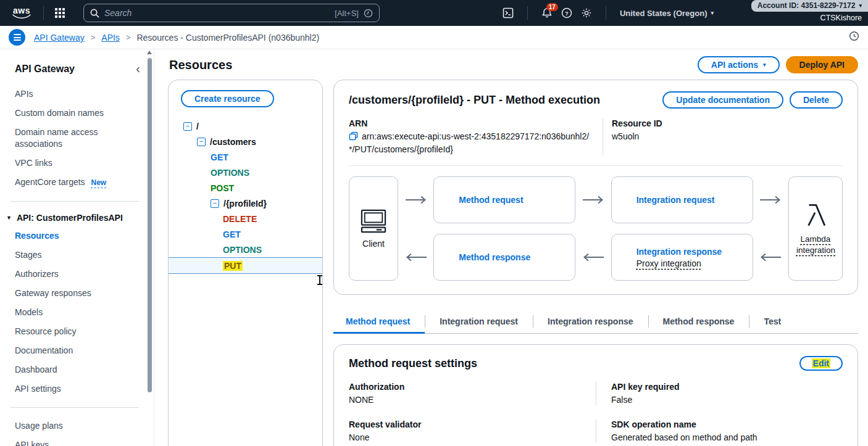 This screenshot has height=446, width=868. I want to click on tree-node-customers: − /customers, so click(246, 142).